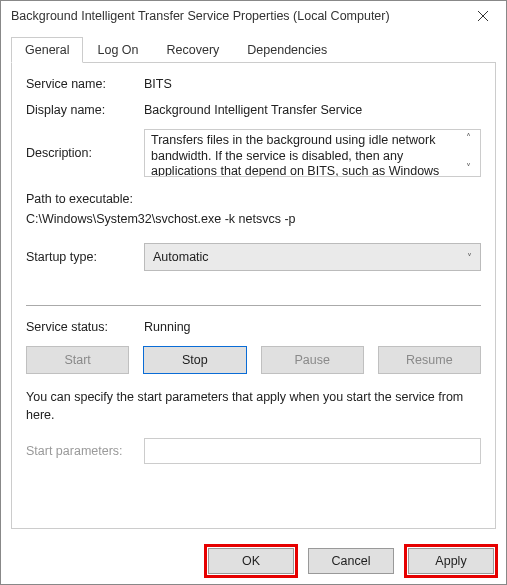 The height and width of the screenshot is (585, 507). I want to click on start-parameters-label: Start parameters:, so click(85, 451).